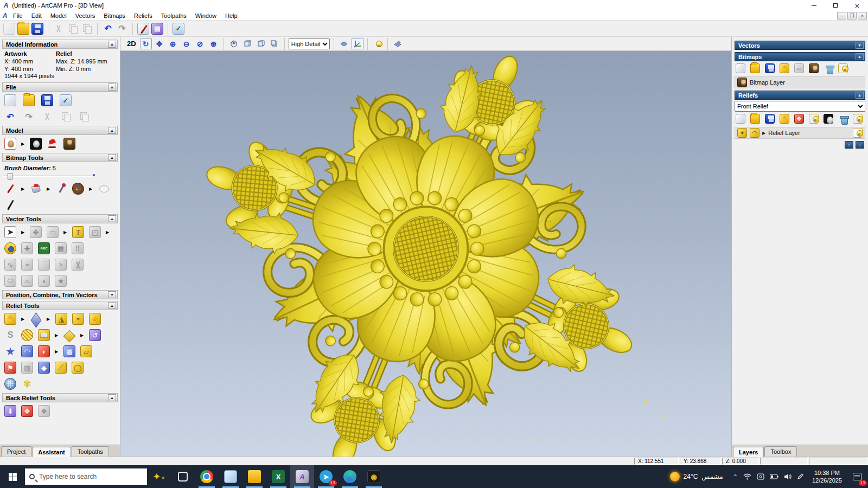 This screenshot has height=488, width=868. What do you see at coordinates (29, 100) in the screenshot?
I see `open-model-icon` at bounding box center [29, 100].